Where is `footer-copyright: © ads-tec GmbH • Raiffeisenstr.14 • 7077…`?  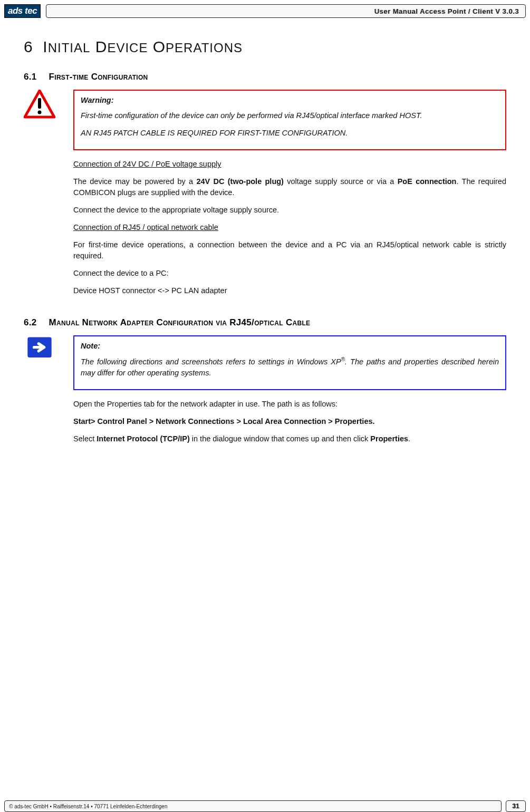 footer-copyright: © ads-tec GmbH • Raiffeisenstr.14 • 7077… is located at coordinates (88, 807).